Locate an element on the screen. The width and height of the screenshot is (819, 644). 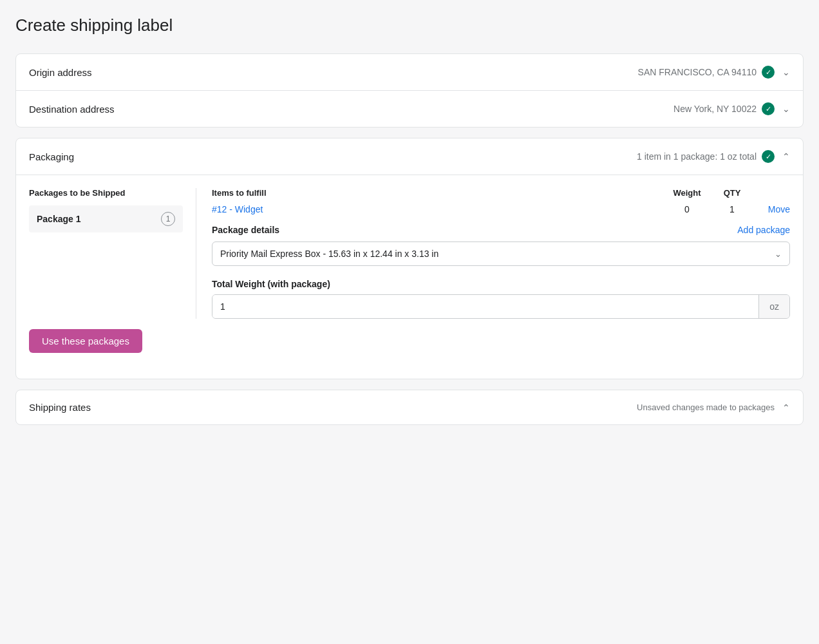
items-col-weight-header: Weight is located at coordinates (687, 193).